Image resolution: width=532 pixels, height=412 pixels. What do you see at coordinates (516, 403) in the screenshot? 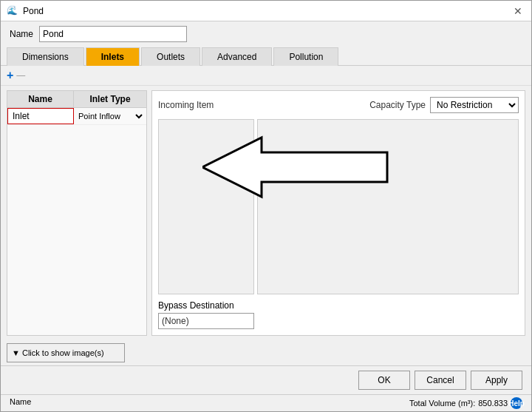
I see `help-button: Help` at bounding box center [516, 403].